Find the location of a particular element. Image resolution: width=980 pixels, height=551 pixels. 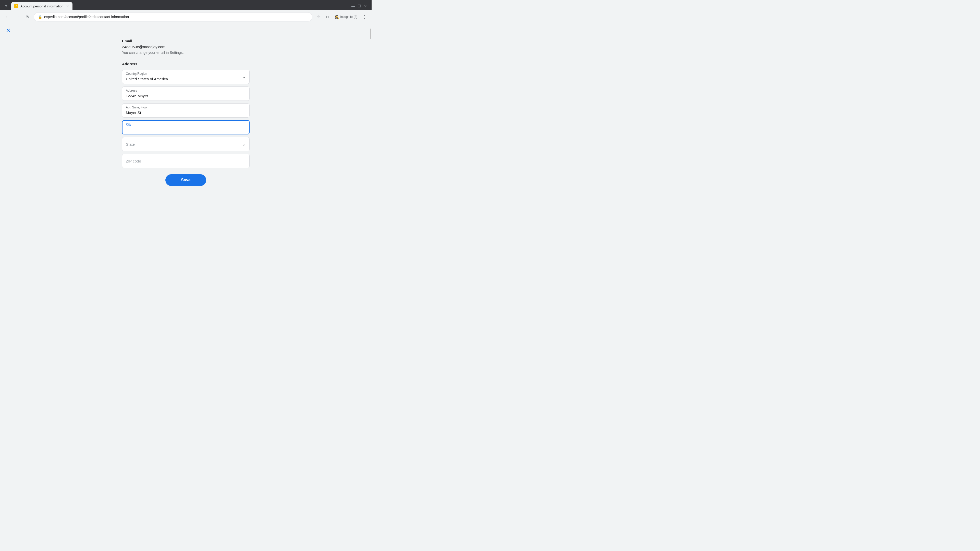

apt-value: Mayer St is located at coordinates (134, 113).